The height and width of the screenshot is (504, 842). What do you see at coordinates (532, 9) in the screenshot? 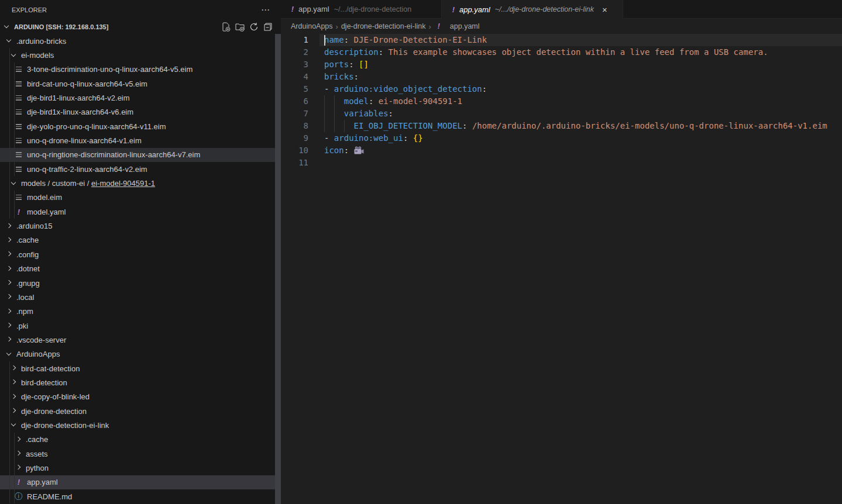
I see `tab: !app.yaml~/.../dje-drone-detection-ei-li…` at bounding box center [532, 9].